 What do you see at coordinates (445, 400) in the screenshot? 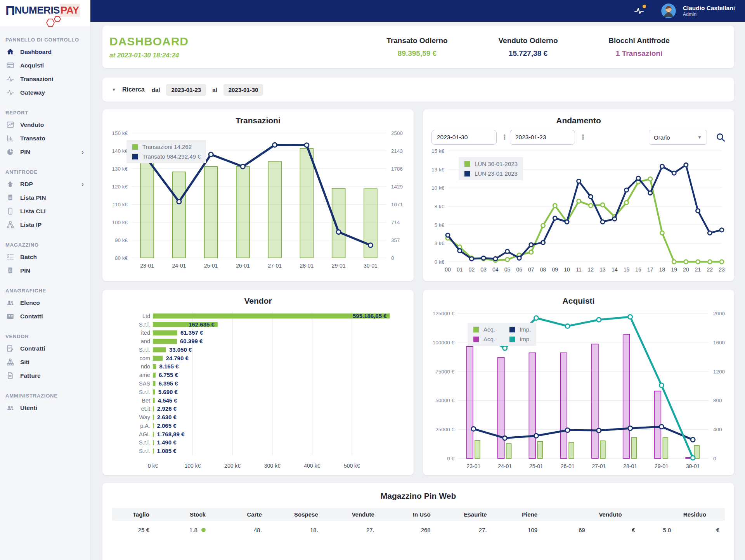
I see `svg-text: 50000 €` at bounding box center [445, 400].